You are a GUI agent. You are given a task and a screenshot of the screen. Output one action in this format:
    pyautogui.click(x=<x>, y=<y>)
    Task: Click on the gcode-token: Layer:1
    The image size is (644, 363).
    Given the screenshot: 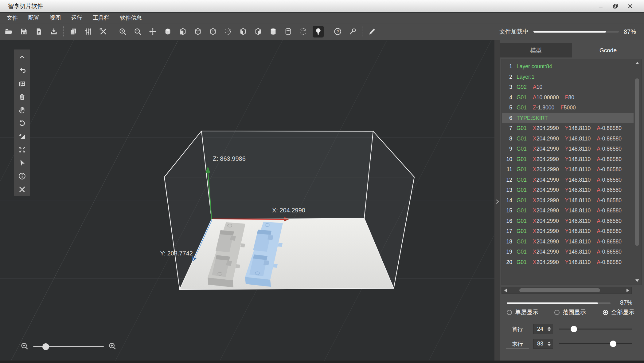 What is the action you would take?
    pyautogui.click(x=525, y=77)
    